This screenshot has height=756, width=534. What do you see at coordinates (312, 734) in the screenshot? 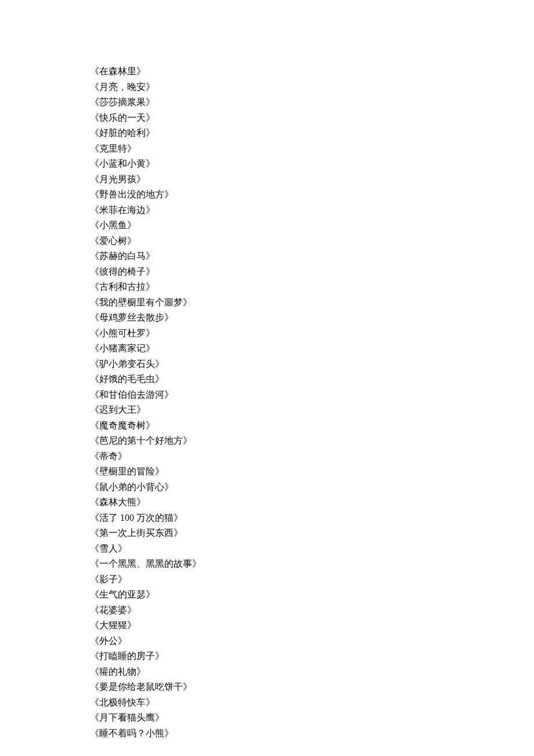
I see `book-item: 《睡不着吗？小熊》` at bounding box center [312, 734].